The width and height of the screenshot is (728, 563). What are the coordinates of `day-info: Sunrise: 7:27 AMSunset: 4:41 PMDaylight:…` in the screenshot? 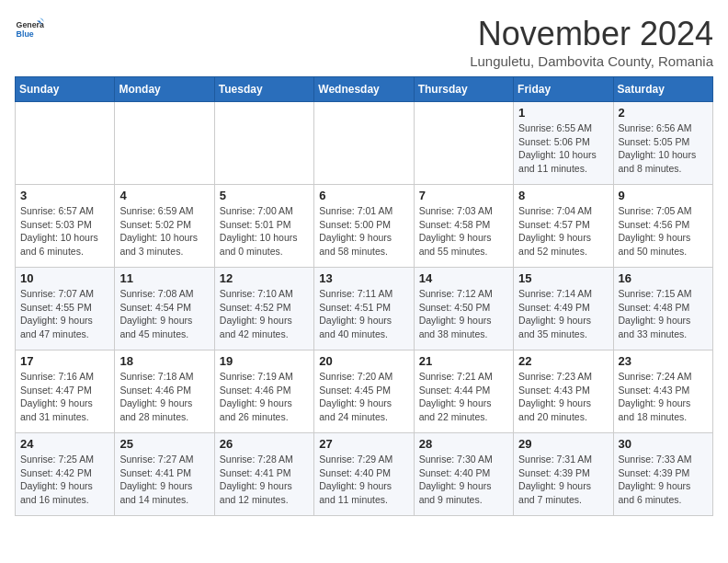 It's located at (164, 480).